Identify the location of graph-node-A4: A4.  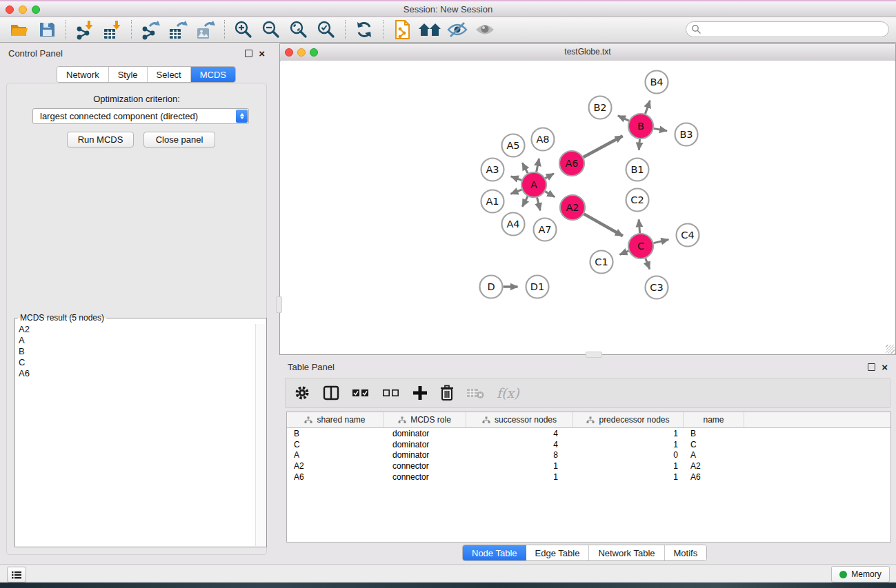
(513, 225).